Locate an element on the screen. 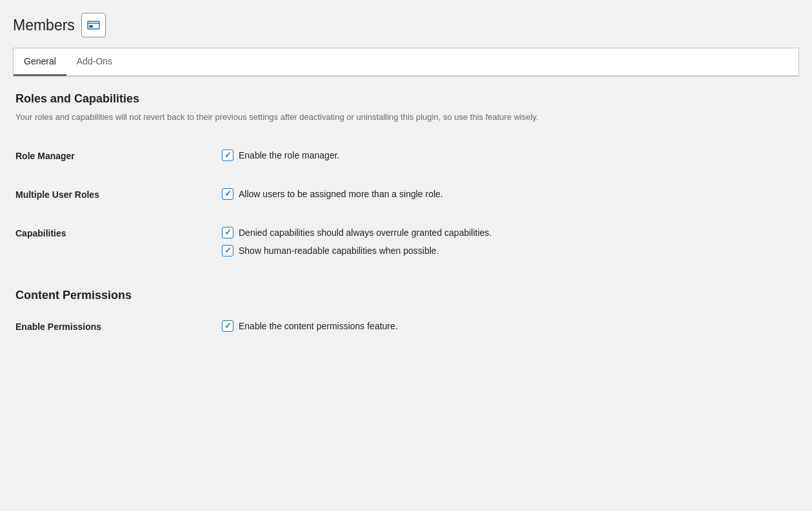  checkmark-enable-role-manager: ✓ is located at coordinates (228, 155).